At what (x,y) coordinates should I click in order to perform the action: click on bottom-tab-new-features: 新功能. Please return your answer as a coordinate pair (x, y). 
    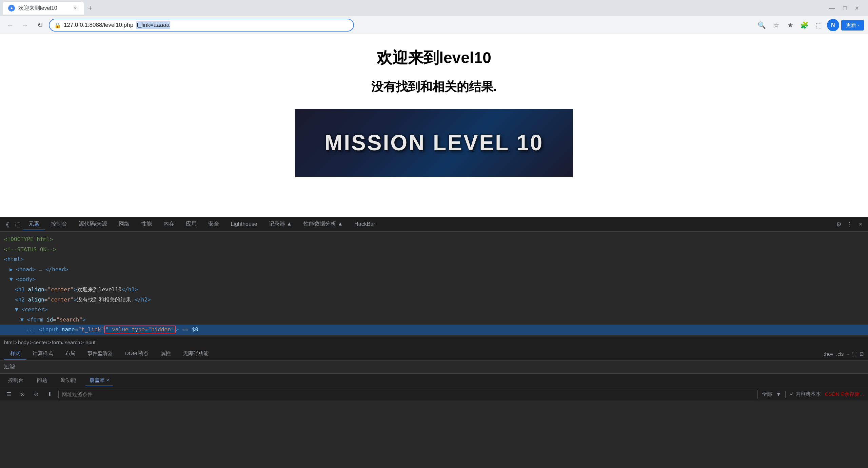
    Looking at the image, I should click on (68, 381).